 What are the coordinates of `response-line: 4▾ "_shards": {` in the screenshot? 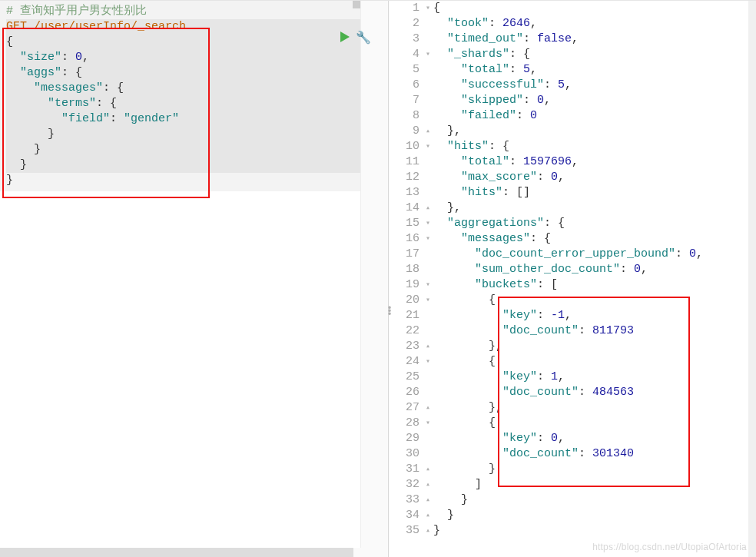 It's located at (572, 55).